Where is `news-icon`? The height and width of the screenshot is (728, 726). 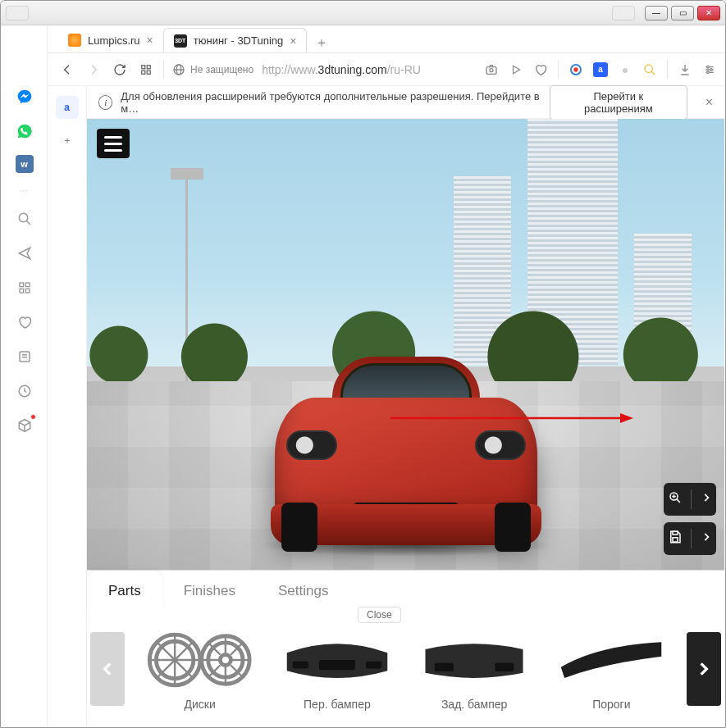 news-icon is located at coordinates (25, 357).